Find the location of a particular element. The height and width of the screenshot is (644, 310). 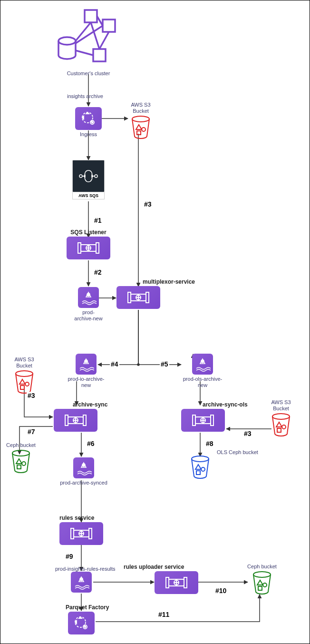

edge-num-11: #11 is located at coordinates (164, 614).